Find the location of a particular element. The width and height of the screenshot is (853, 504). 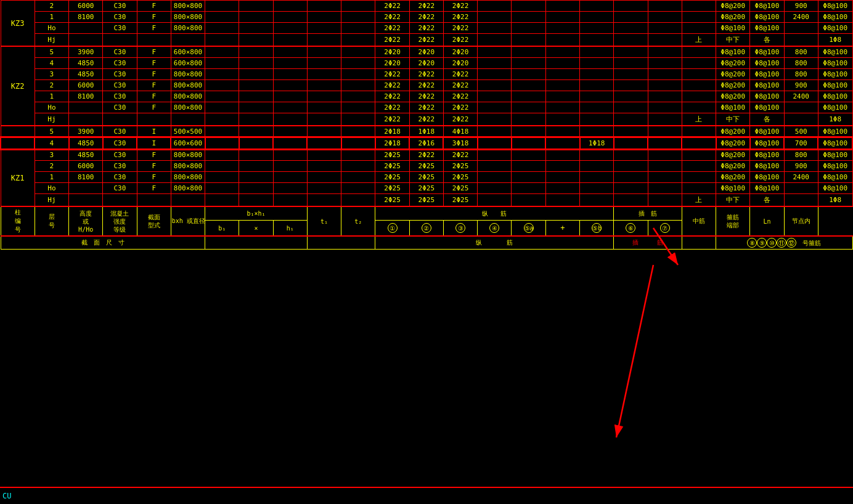

table-row: 3 4850 C30 F 800×800 2Φ222Φ222Φ22 Φ8@200… is located at coordinates (426, 75).